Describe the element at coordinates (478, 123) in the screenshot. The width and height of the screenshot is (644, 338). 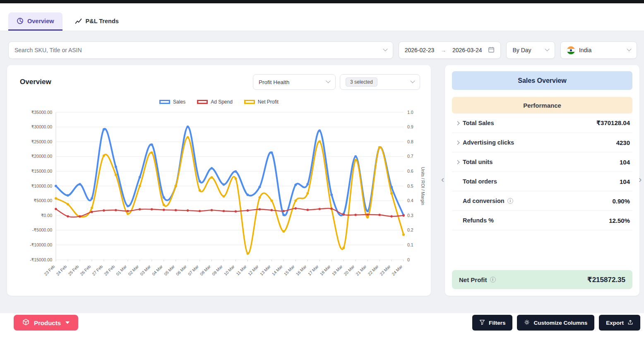
I see `stat-label: Total Sales` at that location.